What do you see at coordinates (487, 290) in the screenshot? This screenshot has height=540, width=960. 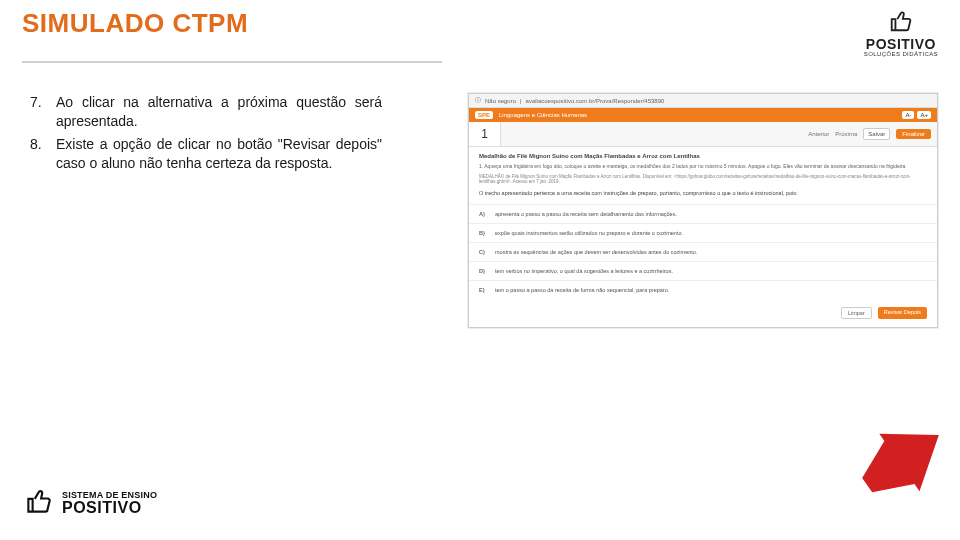 I see `alternative-key: E)` at bounding box center [487, 290].